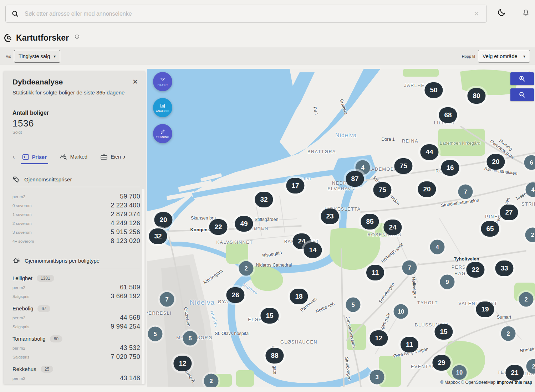 This screenshot has width=535, height=392. I want to click on stat-value: 7 020 750, so click(126, 357).